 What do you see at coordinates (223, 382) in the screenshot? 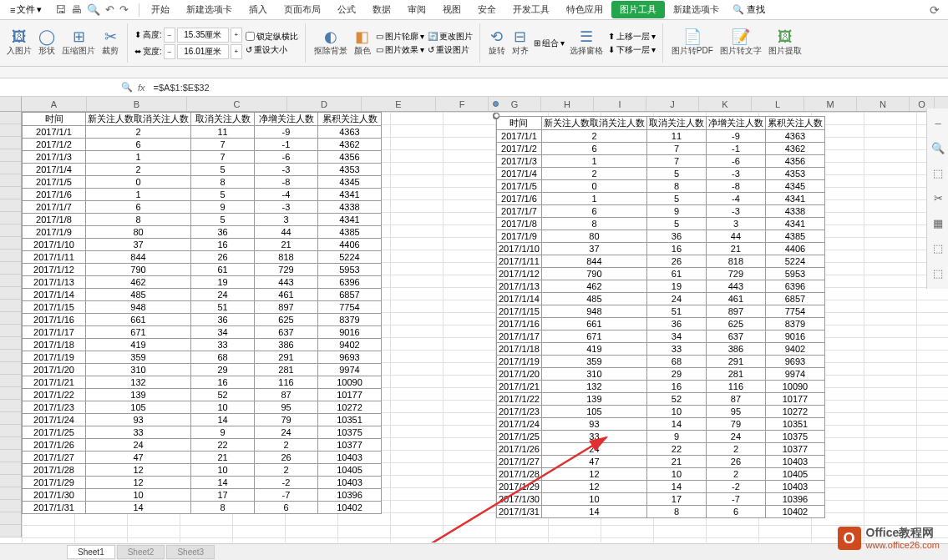
I see `table-cell: 16` at bounding box center [223, 382].